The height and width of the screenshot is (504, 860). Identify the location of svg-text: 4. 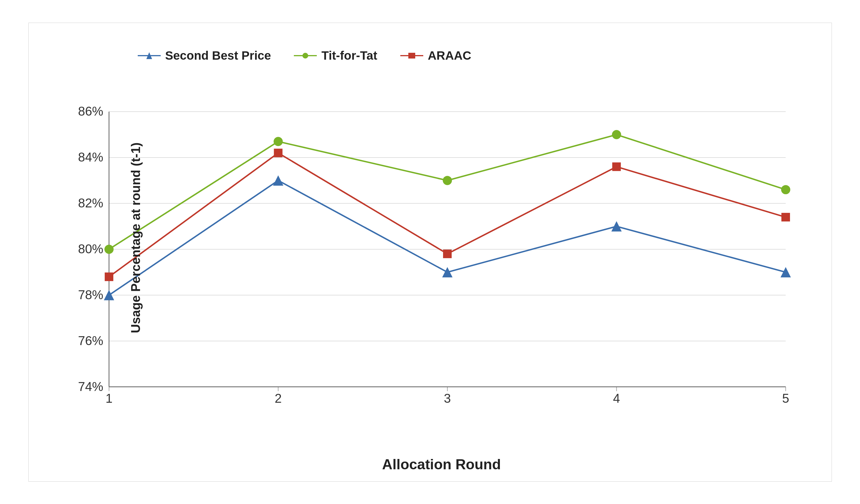
(616, 398).